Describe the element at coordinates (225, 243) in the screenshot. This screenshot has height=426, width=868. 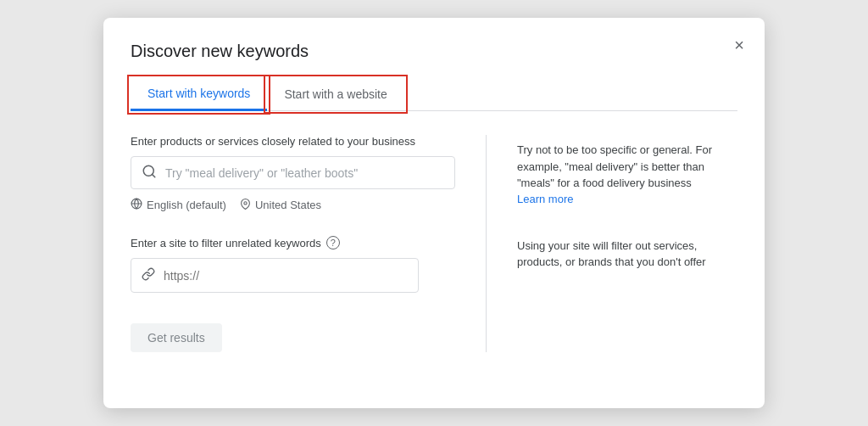
I see `site-field-label-text: Enter a site to filter unrelated keyword…` at that location.